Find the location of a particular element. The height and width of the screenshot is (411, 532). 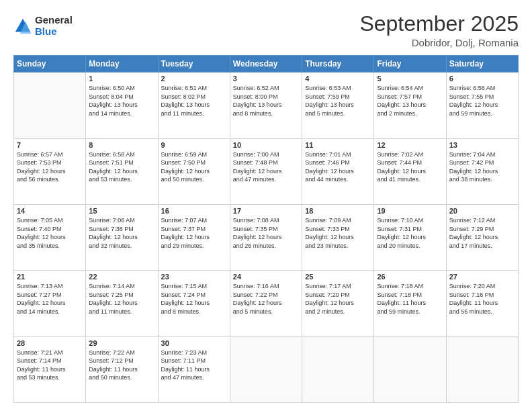

weekday-header-wednesday: Wednesday is located at coordinates (266, 64).